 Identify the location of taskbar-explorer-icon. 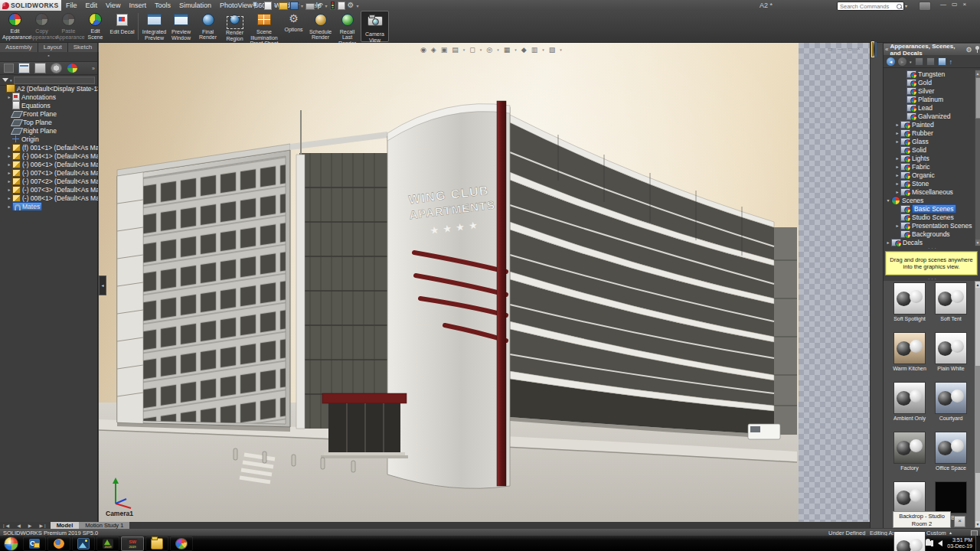
(157, 543).